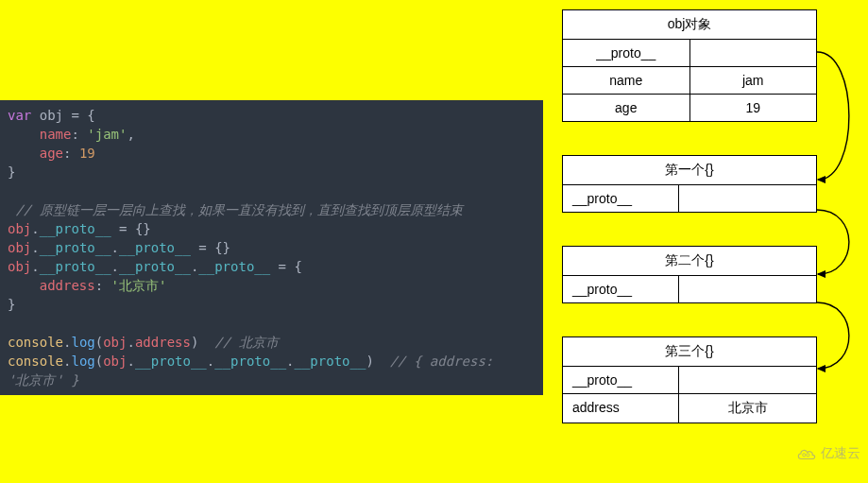  What do you see at coordinates (689, 408) in the screenshot?
I see `table-row: address北京市` at bounding box center [689, 408].